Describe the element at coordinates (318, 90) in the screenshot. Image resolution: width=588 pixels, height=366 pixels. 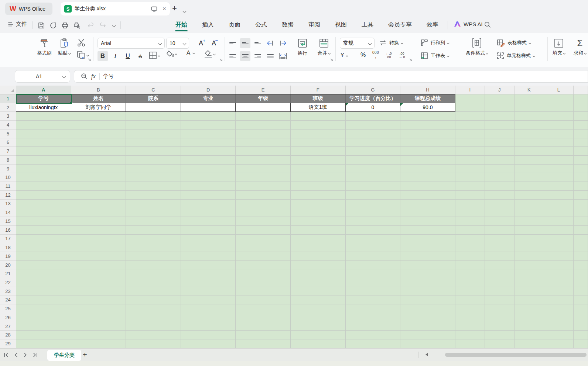
I see `column-header-F: F` at that location.